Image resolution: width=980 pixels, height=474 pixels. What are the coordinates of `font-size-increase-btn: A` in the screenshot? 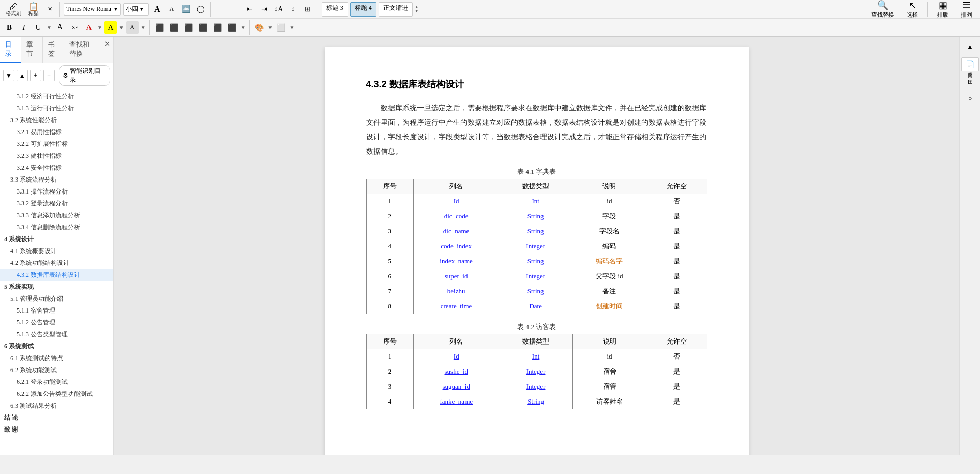 It's located at (157, 9).